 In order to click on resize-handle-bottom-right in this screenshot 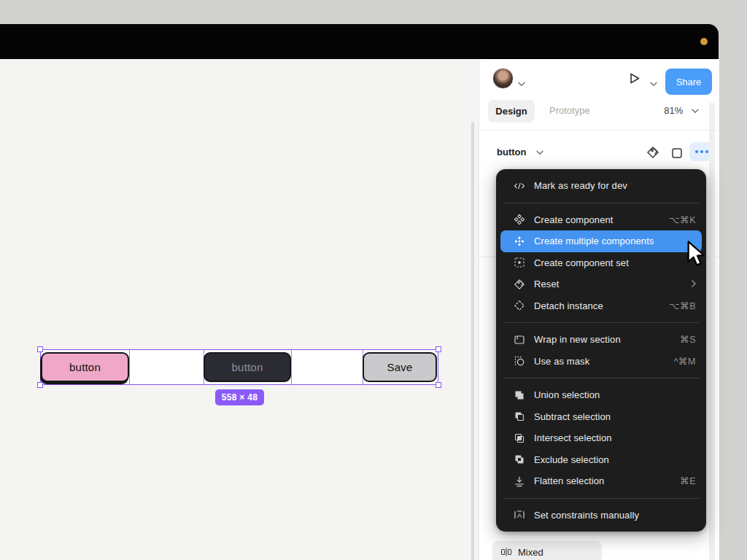, I will do `click(438, 385)`.